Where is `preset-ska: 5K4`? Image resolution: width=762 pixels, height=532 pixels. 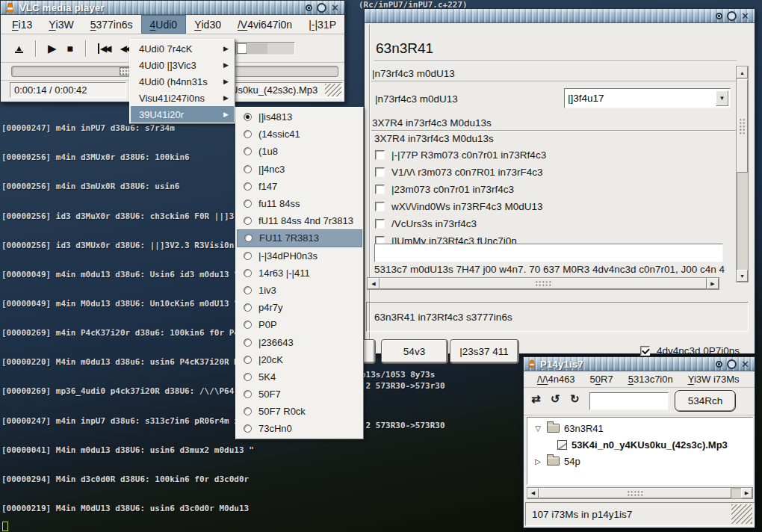
preset-ska: 5K4 is located at coordinates (300, 377).